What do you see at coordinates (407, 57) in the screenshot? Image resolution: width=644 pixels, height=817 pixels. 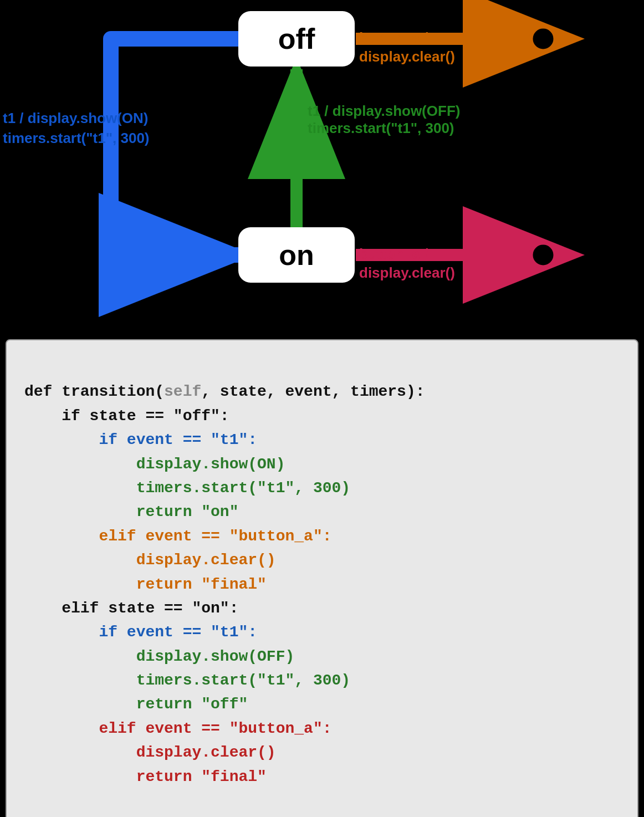 I see `orange-label-line2: display.clear()` at bounding box center [407, 57].